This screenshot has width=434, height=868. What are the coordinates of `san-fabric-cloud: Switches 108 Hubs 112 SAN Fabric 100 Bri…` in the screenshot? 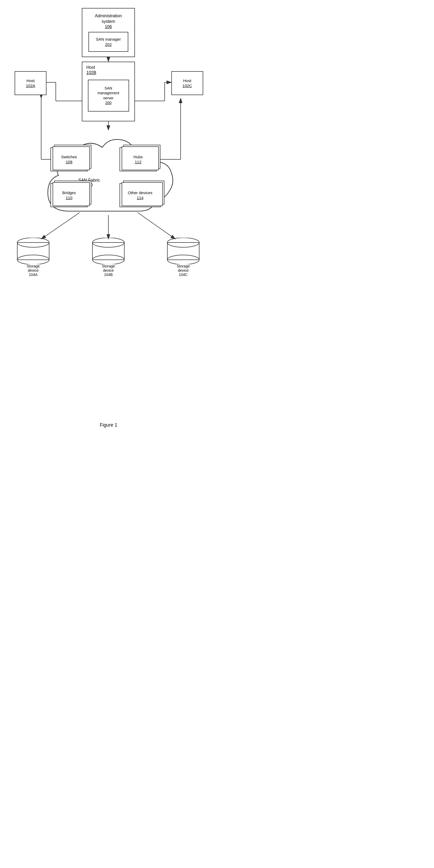 It's located at (109, 175).